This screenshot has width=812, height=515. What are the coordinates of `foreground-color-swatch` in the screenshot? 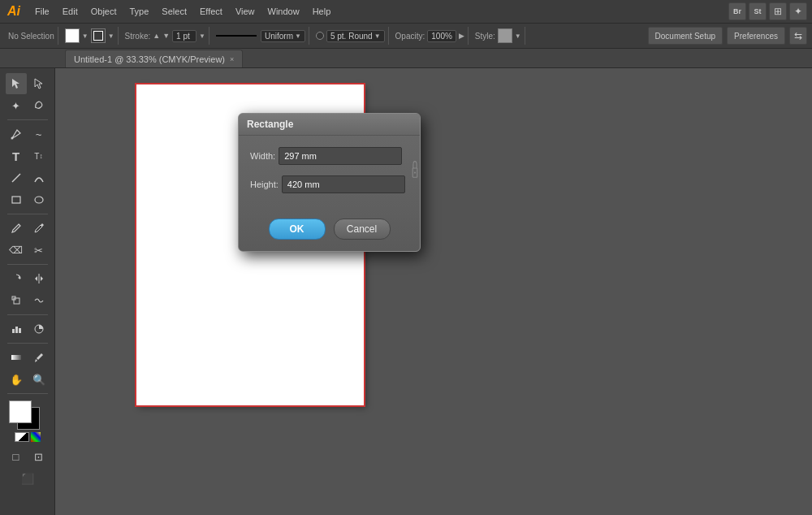 It's located at (20, 412).